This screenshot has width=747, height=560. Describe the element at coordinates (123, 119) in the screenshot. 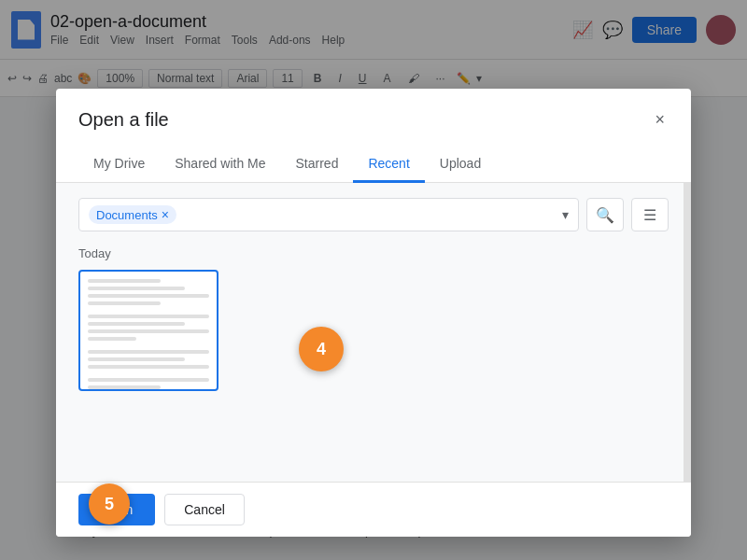

I see `dialog-title: Open a file` at that location.